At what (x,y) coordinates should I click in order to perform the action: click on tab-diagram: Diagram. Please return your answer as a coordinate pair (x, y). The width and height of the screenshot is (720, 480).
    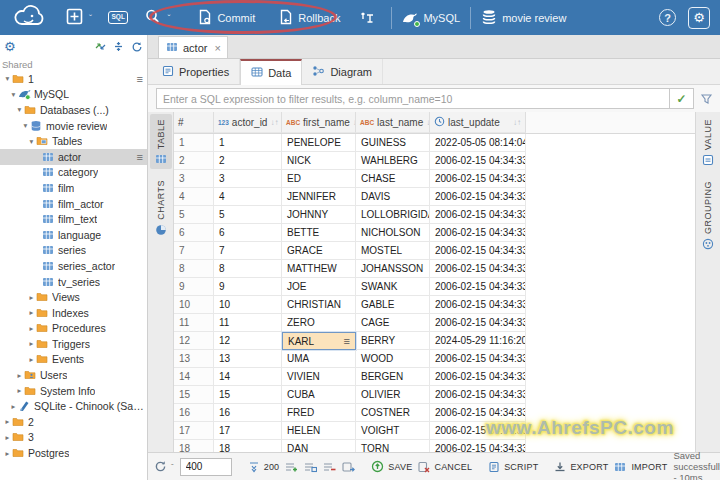
    Looking at the image, I should click on (342, 72).